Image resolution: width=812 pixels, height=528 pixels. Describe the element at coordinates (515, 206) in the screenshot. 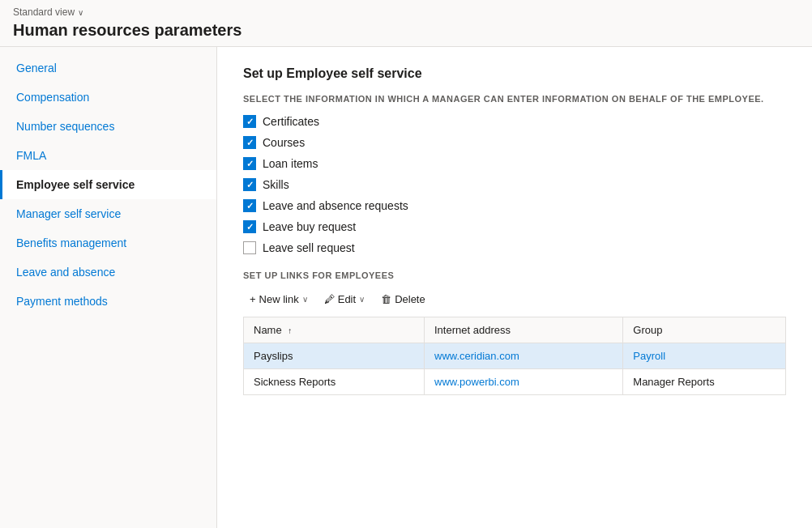

I see `checkbox-leave-absence: ✓ Leave and absence requests` at that location.